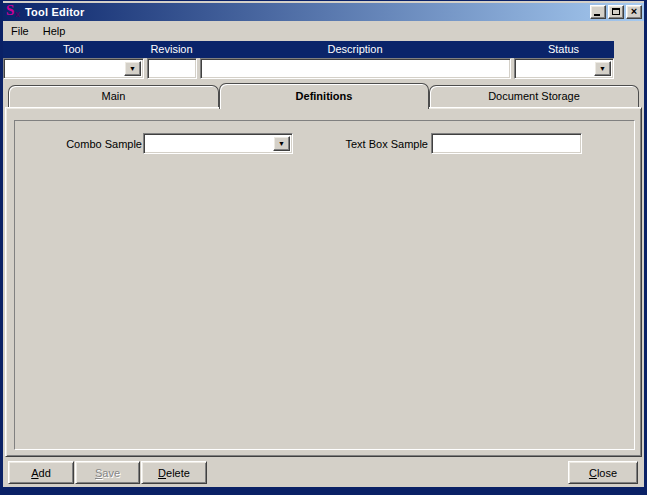 The image size is (647, 495). Describe the element at coordinates (209, 144) in the screenshot. I see `combo-sample-input` at that location.